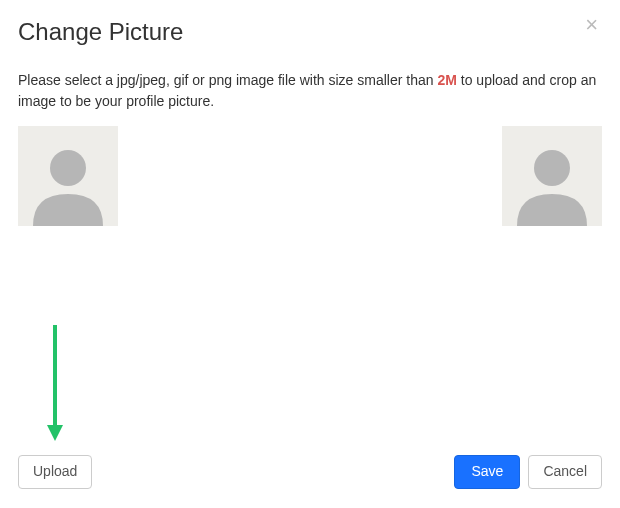 Image resolution: width=620 pixels, height=508 pixels. What do you see at coordinates (55, 383) in the screenshot?
I see `annotation-arrow` at bounding box center [55, 383].